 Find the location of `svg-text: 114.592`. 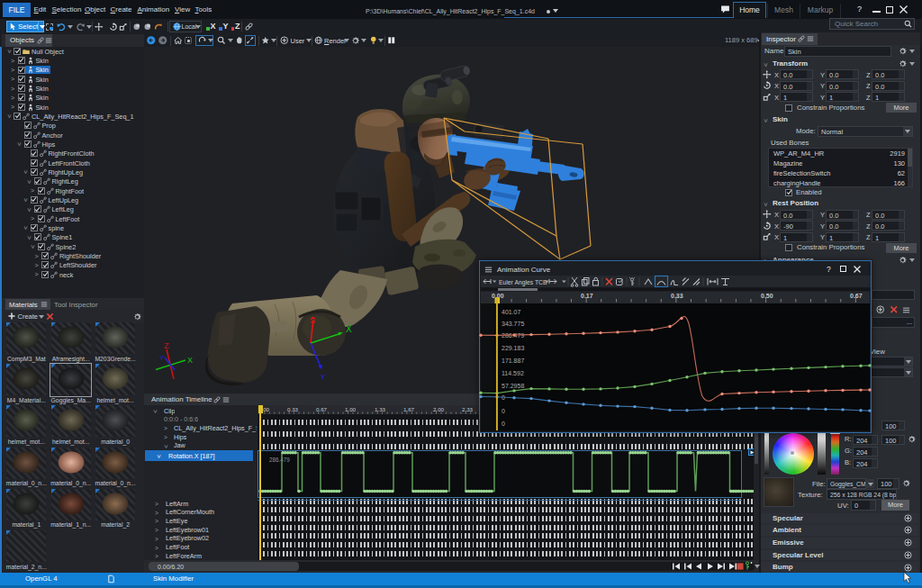

svg-text: 114.592 is located at coordinates (513, 373).